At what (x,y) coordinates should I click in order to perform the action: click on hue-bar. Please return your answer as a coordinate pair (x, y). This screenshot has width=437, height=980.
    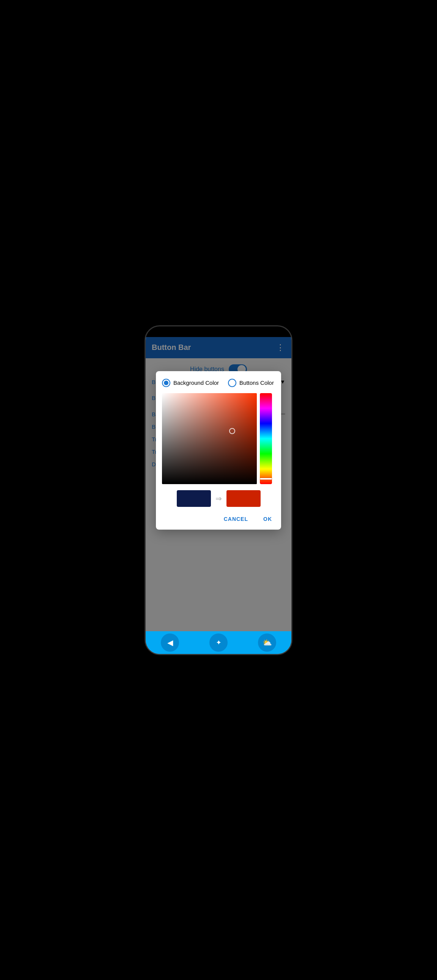
    Looking at the image, I should click on (266, 439).